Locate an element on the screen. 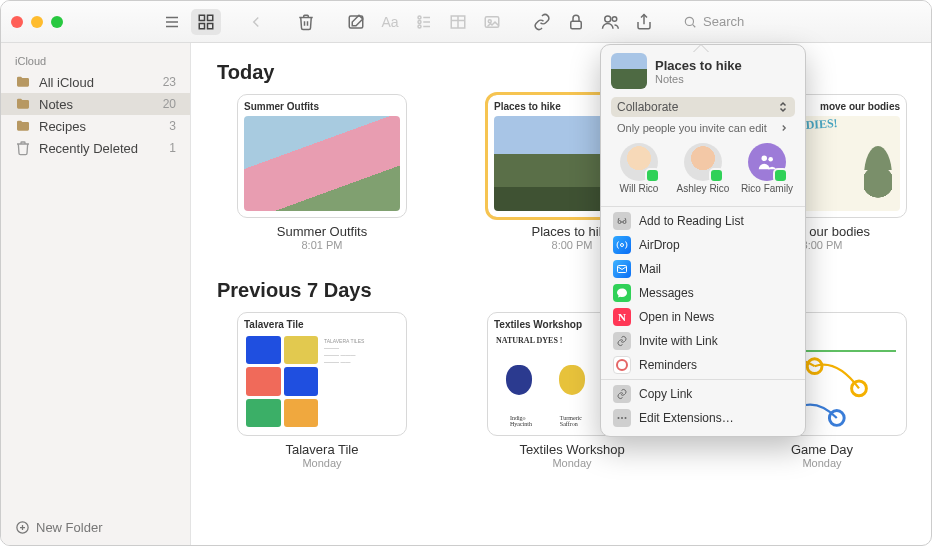 The image size is (932, 546). sidebar-item-recipes: Recipes 3 is located at coordinates (96, 126).